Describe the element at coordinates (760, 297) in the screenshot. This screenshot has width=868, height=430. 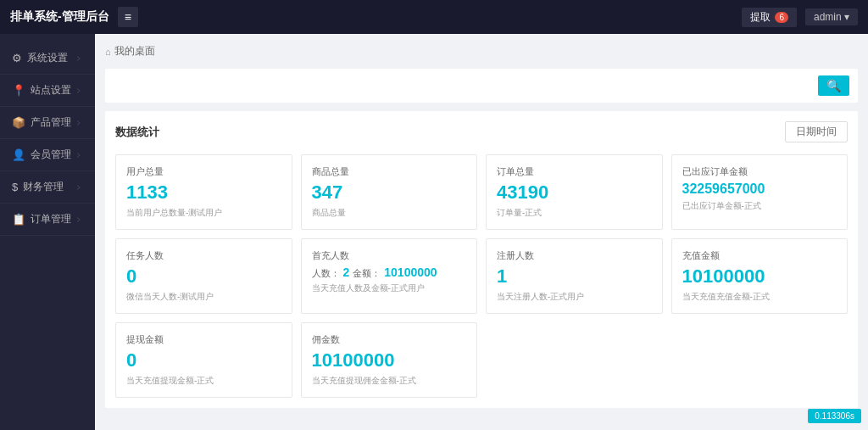
I see `stat-desc-recharge: 当天充值充值金额-正式` at that location.